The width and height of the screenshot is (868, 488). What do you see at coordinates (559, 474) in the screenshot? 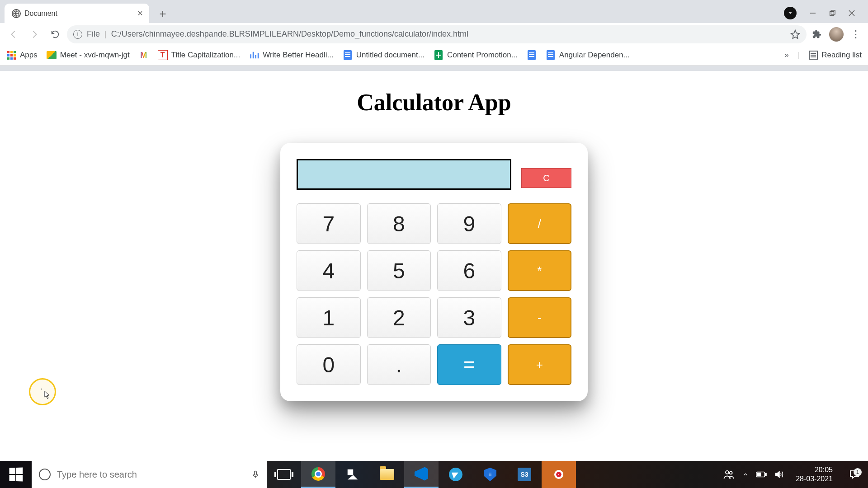
I see `record-icon` at bounding box center [559, 474].